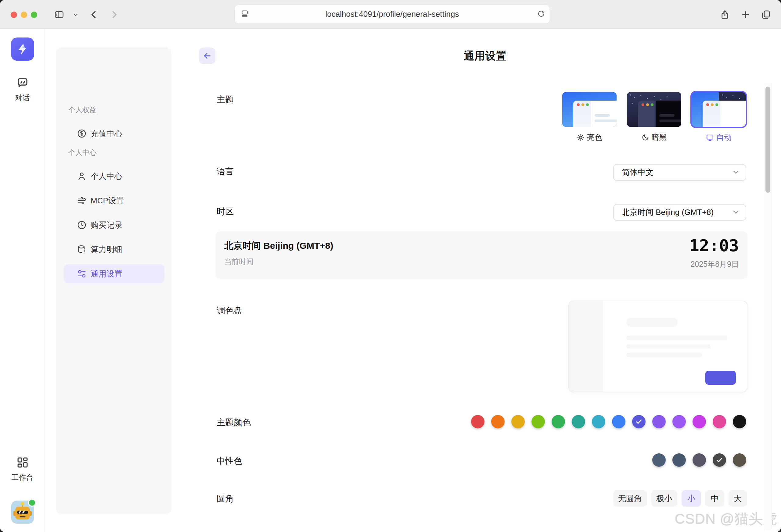  Describe the element at coordinates (715, 498) in the screenshot. I see `radius-option-md: 中` at that location.